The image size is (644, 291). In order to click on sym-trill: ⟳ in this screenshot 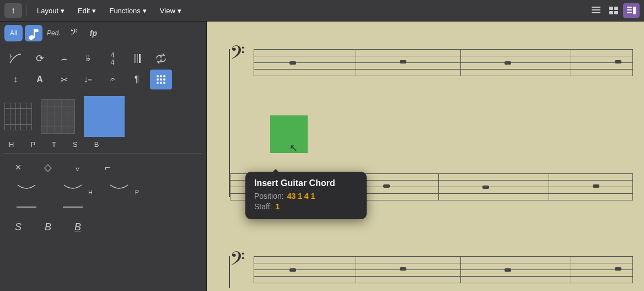, I will do `click(40, 59)`.